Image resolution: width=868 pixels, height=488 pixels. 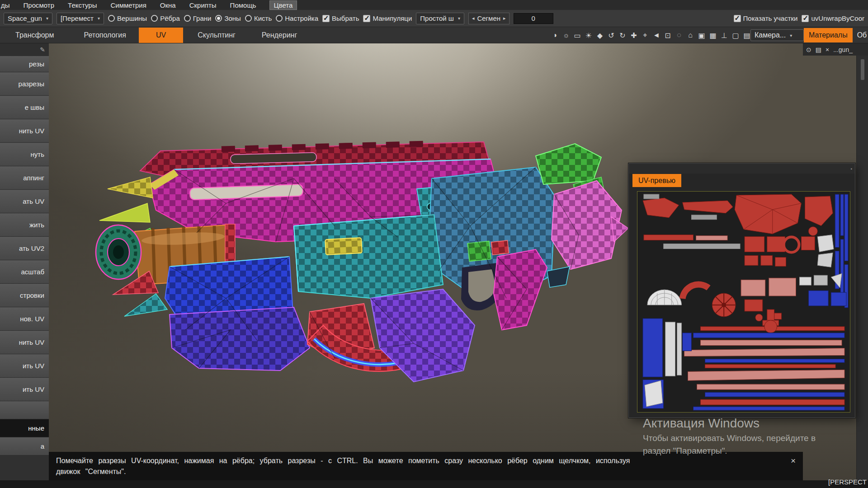 I want to click on lasso-icon: ◌, so click(x=679, y=35).